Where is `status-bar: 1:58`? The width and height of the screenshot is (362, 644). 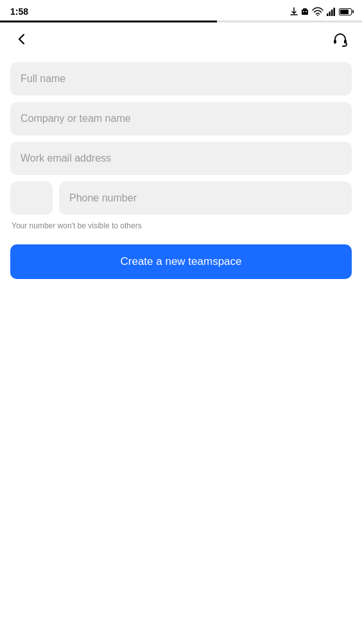
status-bar: 1:58 is located at coordinates (181, 10).